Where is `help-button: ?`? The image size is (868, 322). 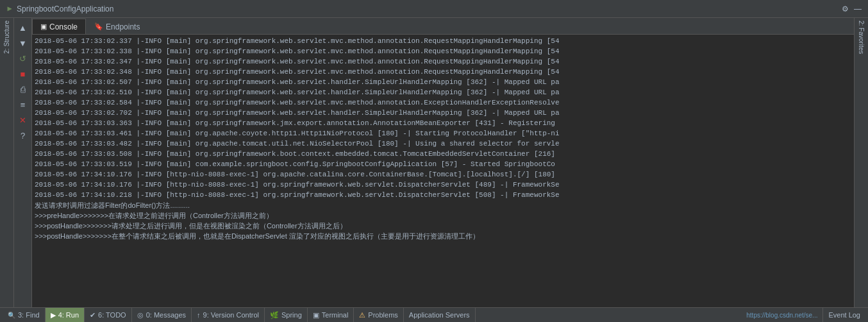 help-button: ? is located at coordinates (23, 135).